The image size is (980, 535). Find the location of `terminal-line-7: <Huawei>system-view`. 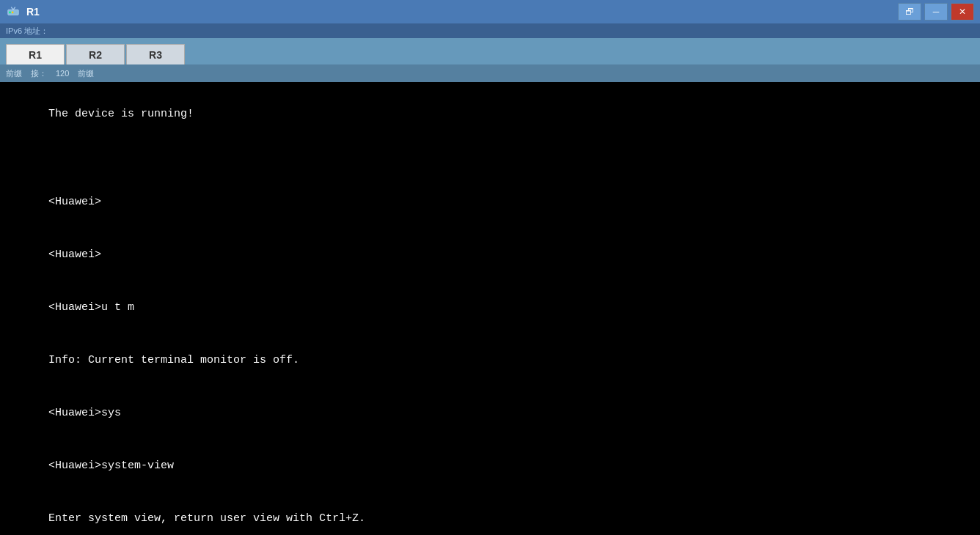

terminal-line-7: <Huawei>system-view is located at coordinates (111, 466).